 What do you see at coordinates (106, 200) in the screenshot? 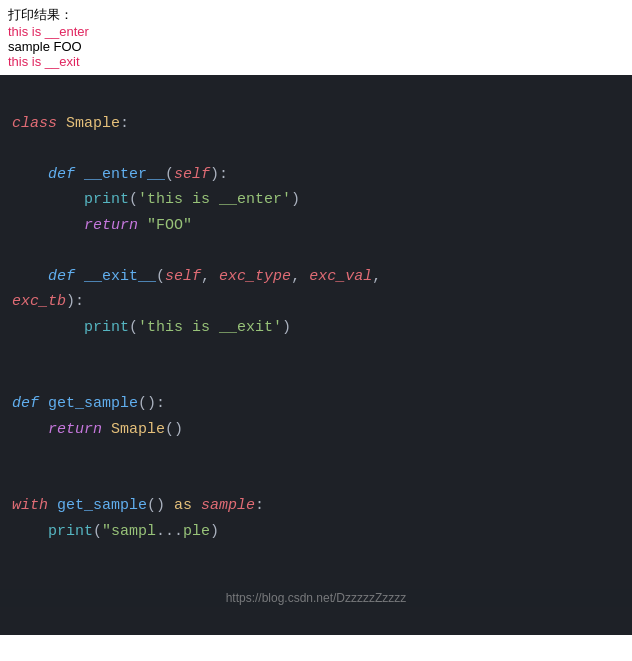
I see `builtin-print-1: print` at bounding box center [106, 200].